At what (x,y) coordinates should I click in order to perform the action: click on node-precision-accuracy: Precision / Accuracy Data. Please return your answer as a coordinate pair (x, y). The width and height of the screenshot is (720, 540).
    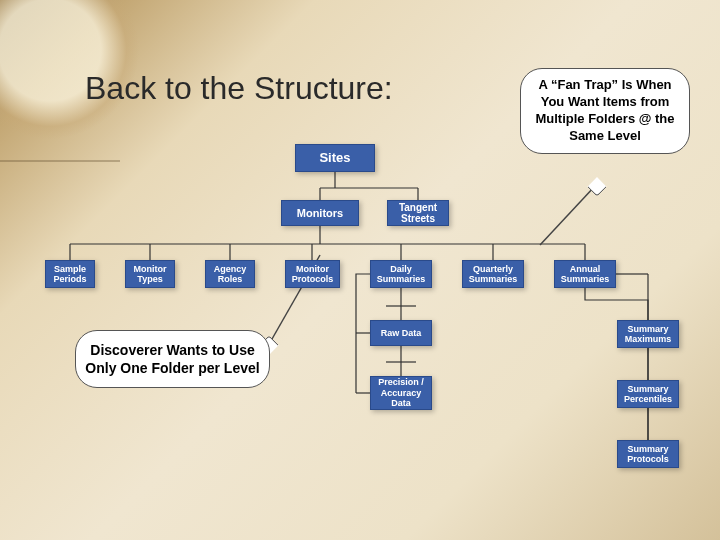
    Looking at the image, I should click on (401, 393).